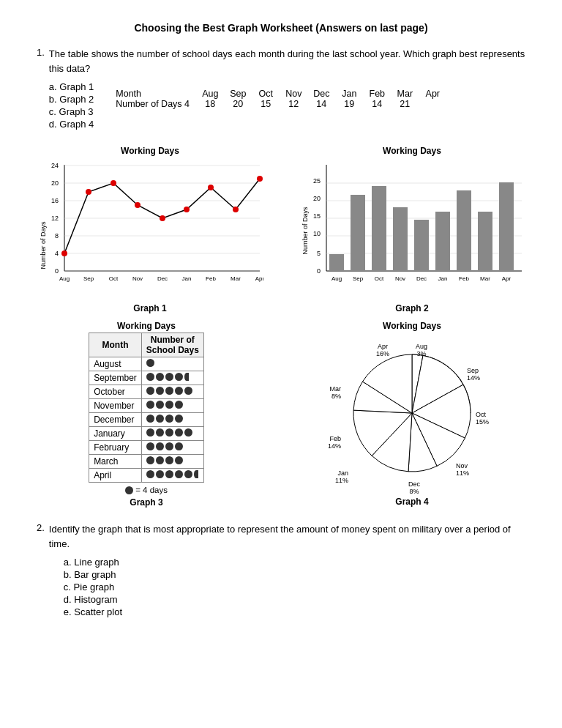  I want to click on bar-nov, so click(400, 239).